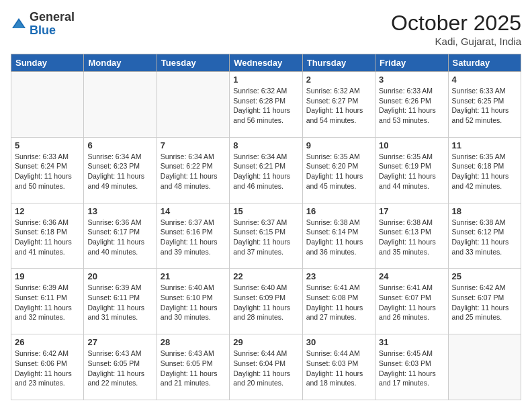 The width and height of the screenshot is (532, 411). What do you see at coordinates (339, 211) in the screenshot?
I see `day-number: 16` at bounding box center [339, 211].